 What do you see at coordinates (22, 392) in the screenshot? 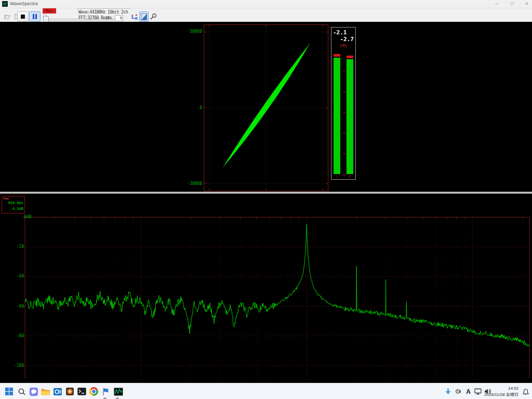
I see `search-icon` at bounding box center [22, 392].